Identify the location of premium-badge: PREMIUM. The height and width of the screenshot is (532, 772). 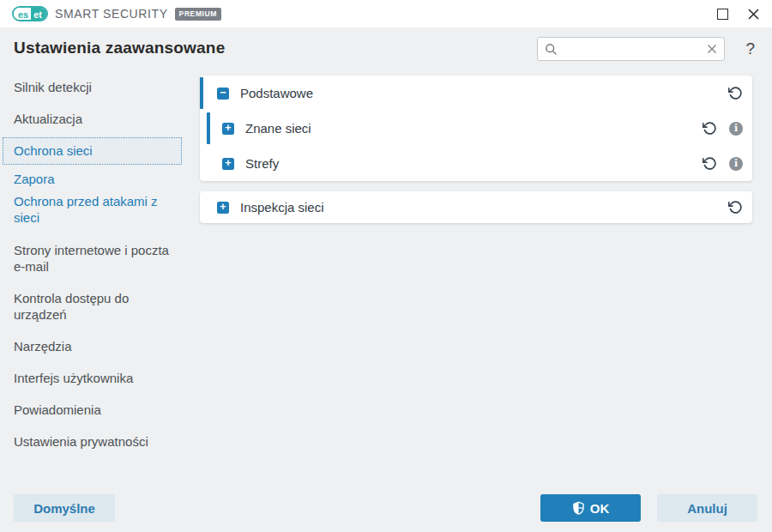
(198, 14).